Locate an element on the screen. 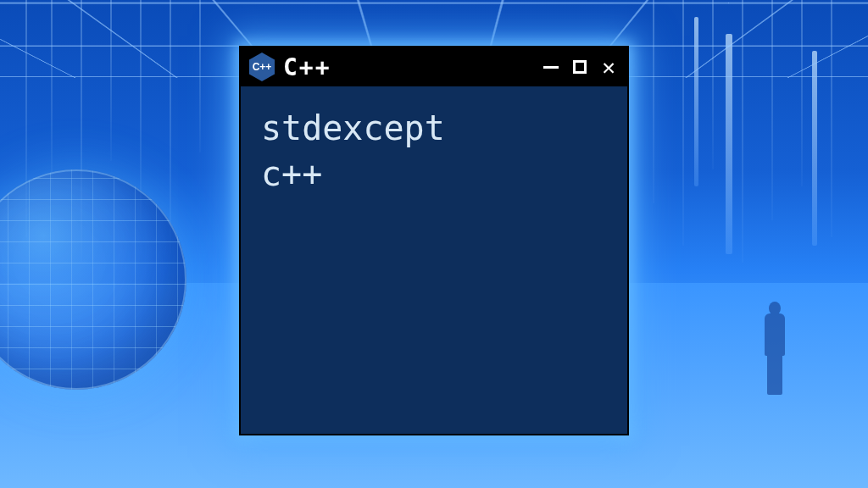  maximize-button is located at coordinates (580, 67).